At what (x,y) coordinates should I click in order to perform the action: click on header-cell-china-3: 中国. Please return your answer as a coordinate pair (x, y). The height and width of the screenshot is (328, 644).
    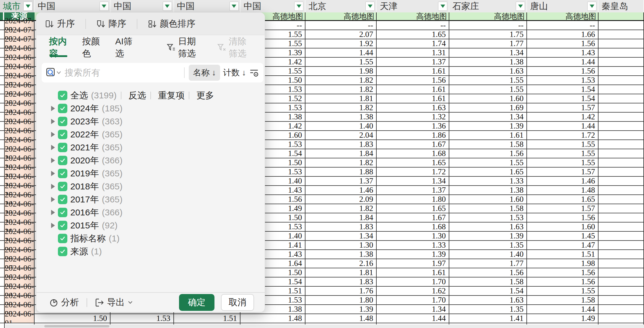
    Looking at the image, I should click on (207, 6).